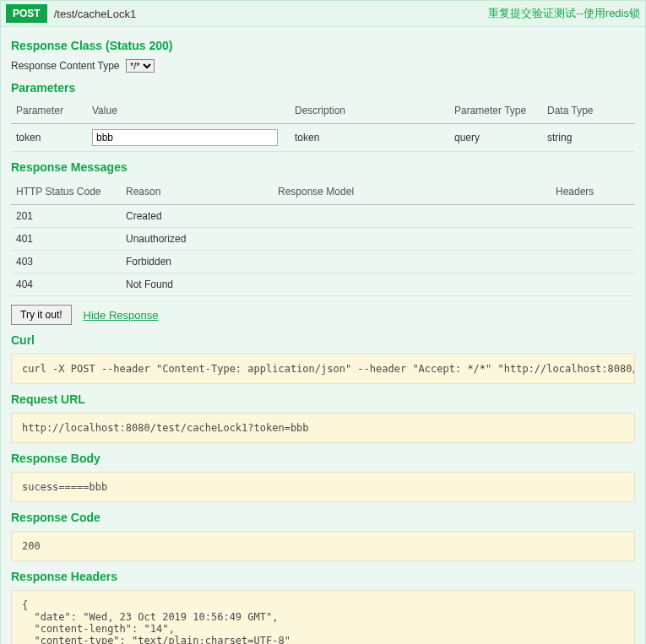 This screenshot has width=646, height=644. What do you see at coordinates (66, 240) in the screenshot?
I see `status-code: 401` at bounding box center [66, 240].